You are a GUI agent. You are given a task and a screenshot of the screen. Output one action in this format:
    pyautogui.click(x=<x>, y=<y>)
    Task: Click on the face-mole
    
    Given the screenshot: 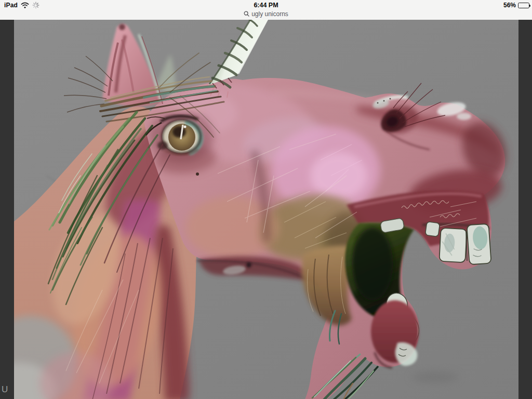 What is the action you would take?
    pyautogui.click(x=197, y=174)
    